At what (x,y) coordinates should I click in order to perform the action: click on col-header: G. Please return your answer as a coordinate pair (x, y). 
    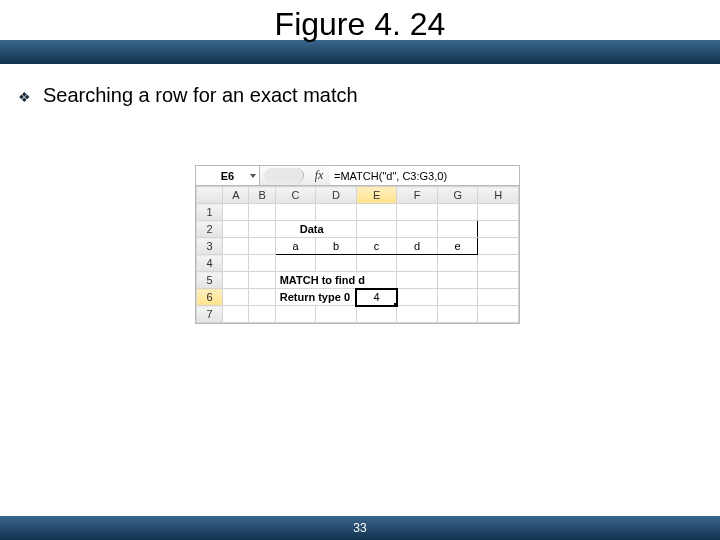
    Looking at the image, I should click on (458, 196).